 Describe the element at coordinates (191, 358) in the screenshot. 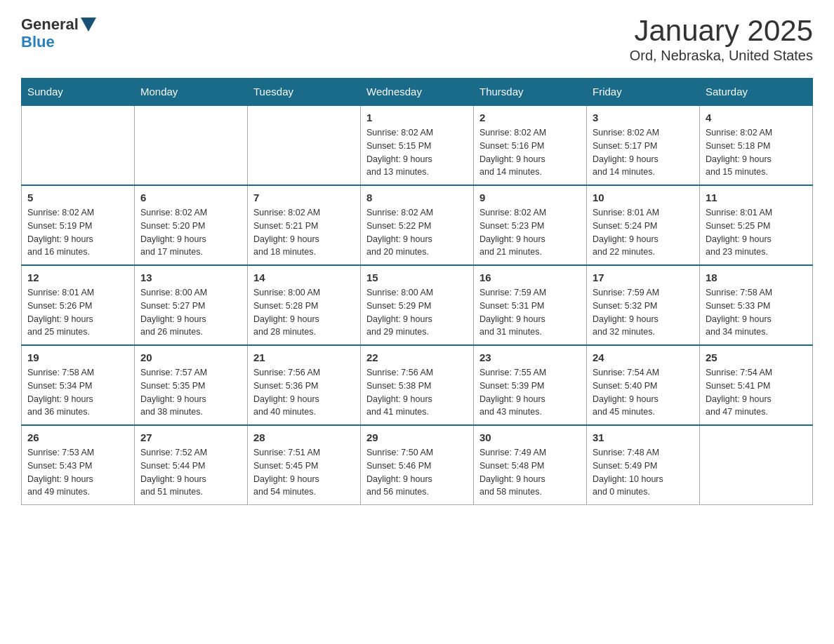

I see `day-number: 20` at that location.